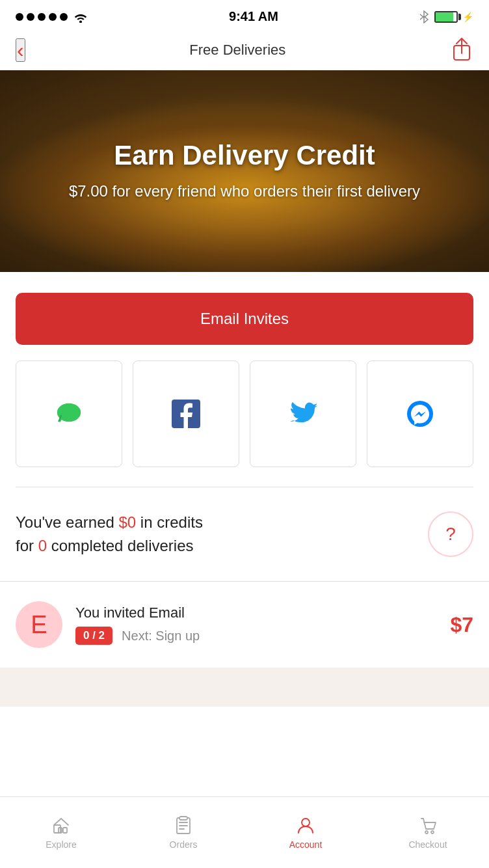 This screenshot has height=868, width=489. Describe the element at coordinates (424, 17) in the screenshot. I see `bluetooth-icon` at that location.